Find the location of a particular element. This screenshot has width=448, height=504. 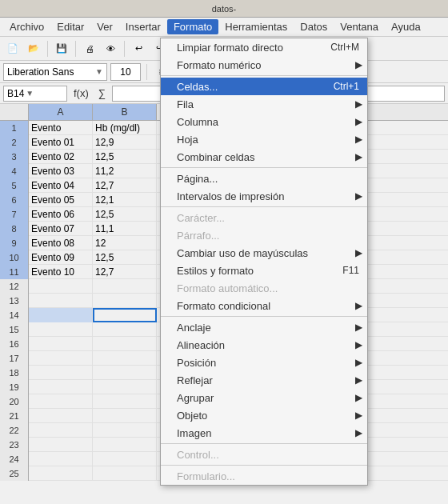

menu-item-estilos-y-formato: Estilos y formatoF11 is located at coordinates (264, 270).